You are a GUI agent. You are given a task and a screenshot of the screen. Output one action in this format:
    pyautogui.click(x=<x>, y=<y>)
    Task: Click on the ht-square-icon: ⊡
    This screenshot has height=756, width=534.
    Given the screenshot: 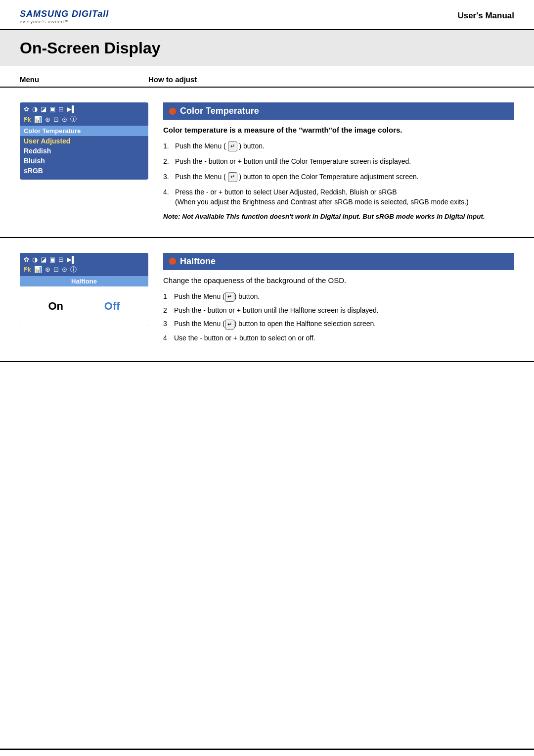 What is the action you would take?
    pyautogui.click(x=56, y=269)
    